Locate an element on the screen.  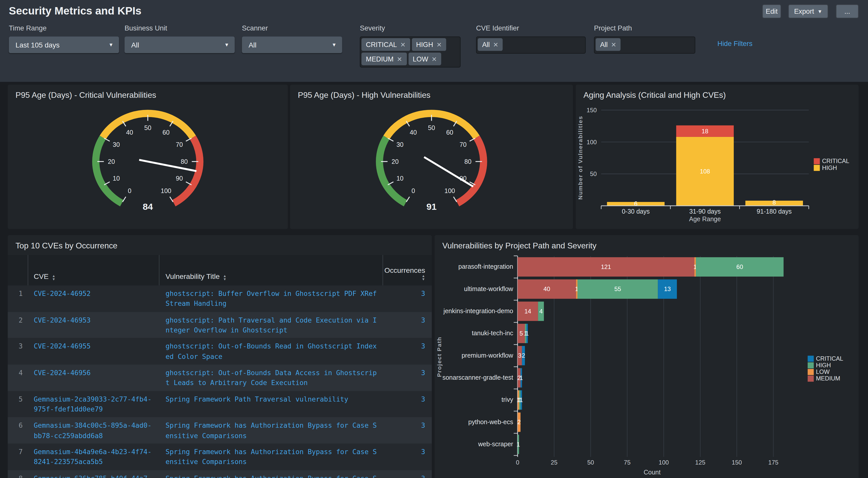
cve-link: CVE-2024-46952 is located at coordinates (94, 299).